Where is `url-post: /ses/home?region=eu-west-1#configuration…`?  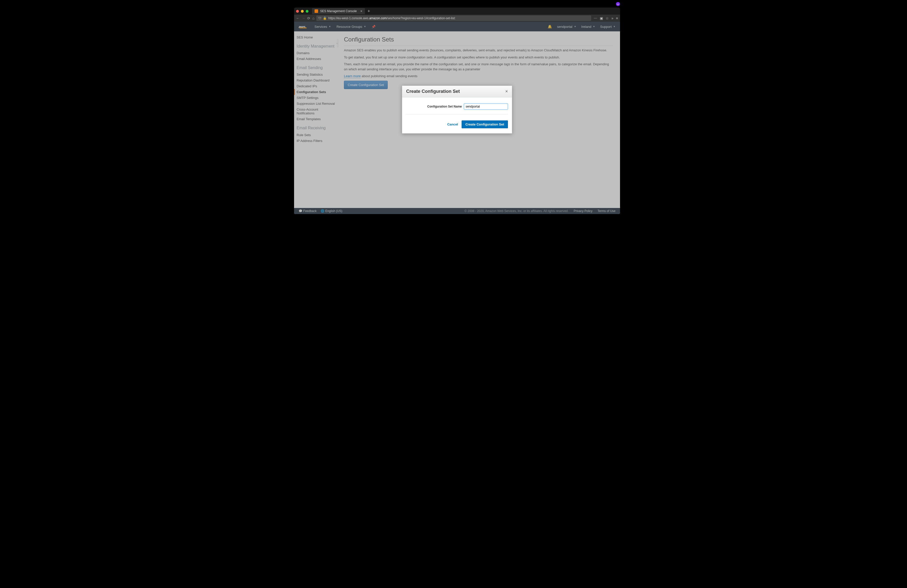 url-post: /ses/home?region=eu-west-1#configuration… is located at coordinates (421, 18).